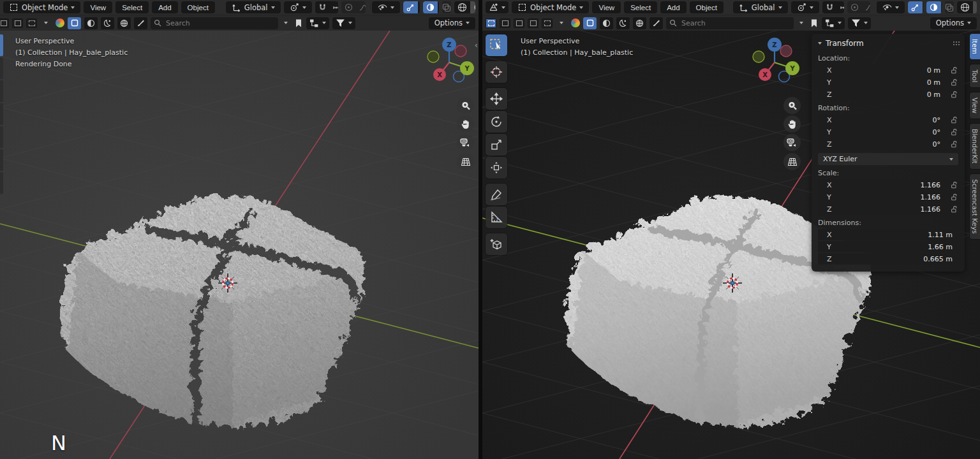  What do you see at coordinates (132, 8) in the screenshot?
I see `menu-select: Select` at bounding box center [132, 8].